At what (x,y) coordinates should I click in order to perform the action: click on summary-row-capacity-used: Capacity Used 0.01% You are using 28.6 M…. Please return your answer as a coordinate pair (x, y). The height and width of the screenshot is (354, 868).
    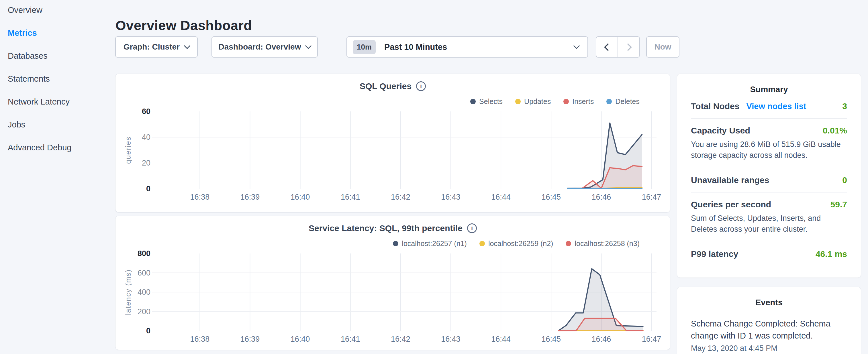
    Looking at the image, I should click on (769, 143).